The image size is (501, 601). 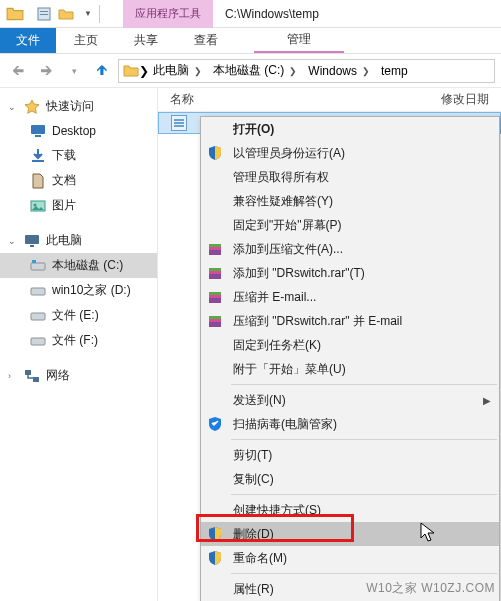 I want to click on sidebar-item-pictures: 图片, so click(x=78, y=206).